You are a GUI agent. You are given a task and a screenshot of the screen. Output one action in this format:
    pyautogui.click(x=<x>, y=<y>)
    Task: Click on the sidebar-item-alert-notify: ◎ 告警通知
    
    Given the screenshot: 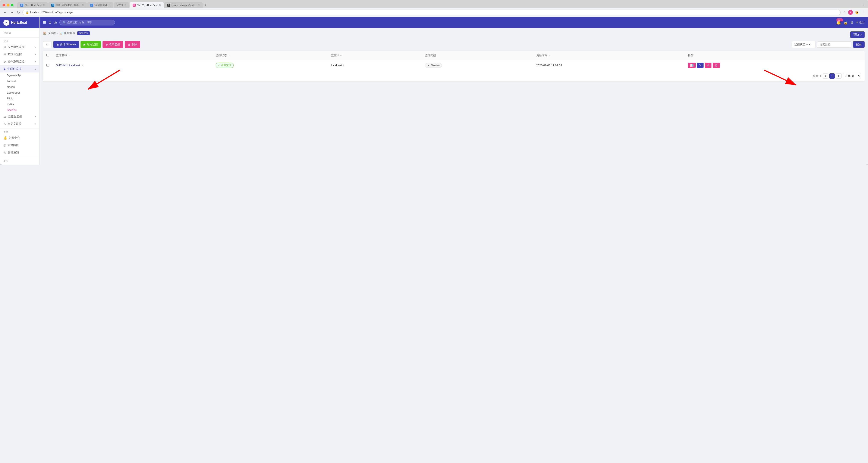 What is the action you would take?
    pyautogui.click(x=20, y=152)
    